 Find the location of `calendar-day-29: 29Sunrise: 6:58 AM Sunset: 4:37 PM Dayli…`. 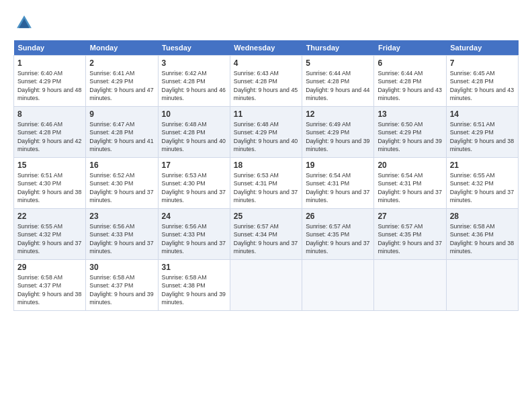

calendar-day-29: 29Sunrise: 6:58 AM Sunset: 4:37 PM Dayli… is located at coordinates (50, 285).